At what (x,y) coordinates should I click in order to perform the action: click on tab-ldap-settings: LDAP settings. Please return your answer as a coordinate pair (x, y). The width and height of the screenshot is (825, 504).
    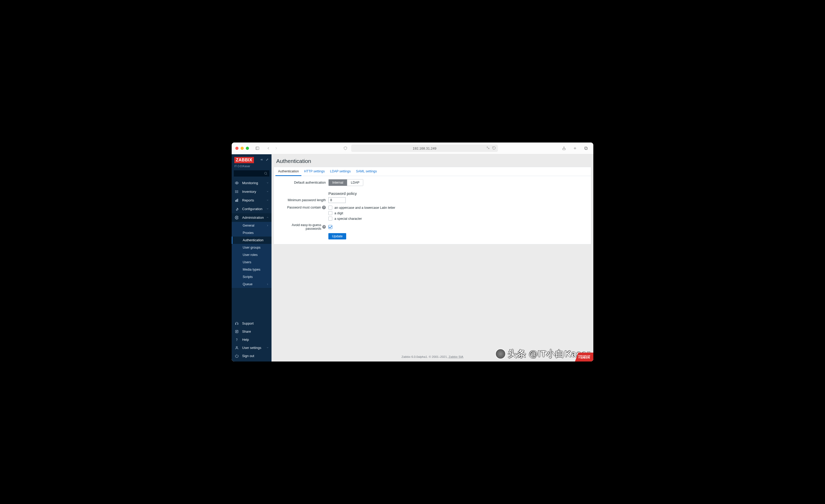
    Looking at the image, I should click on (340, 171).